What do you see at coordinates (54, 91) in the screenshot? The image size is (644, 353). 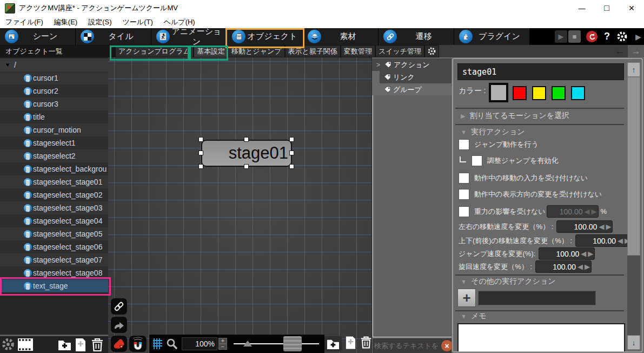 I see `list-item: cursor2` at bounding box center [54, 91].